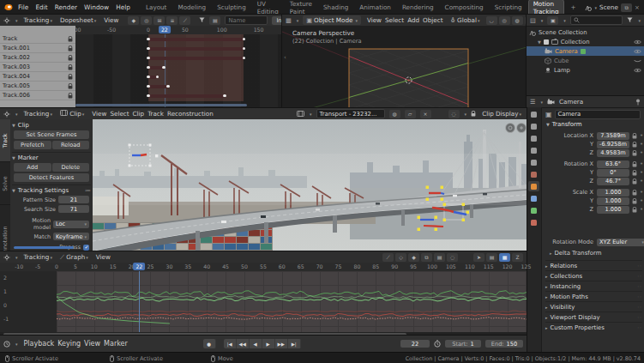 The image size is (644, 363). I want to click on overlays-icon: ◍, so click(518, 21).